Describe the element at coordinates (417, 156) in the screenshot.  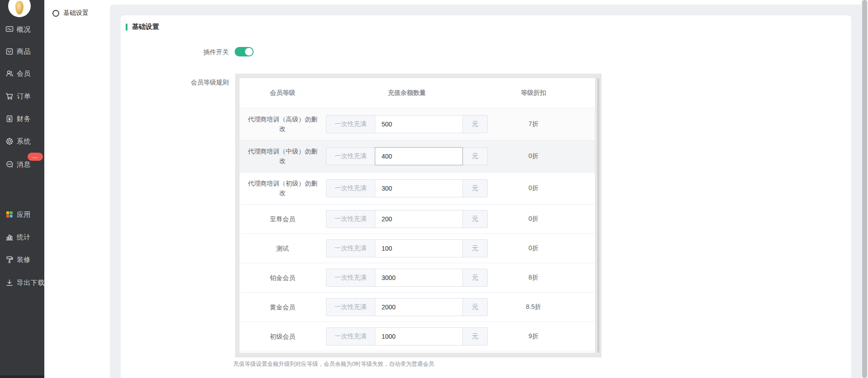
I see `table-row: 代理商培训（中级）勿删改 一次性充满 元 0折` at that location.